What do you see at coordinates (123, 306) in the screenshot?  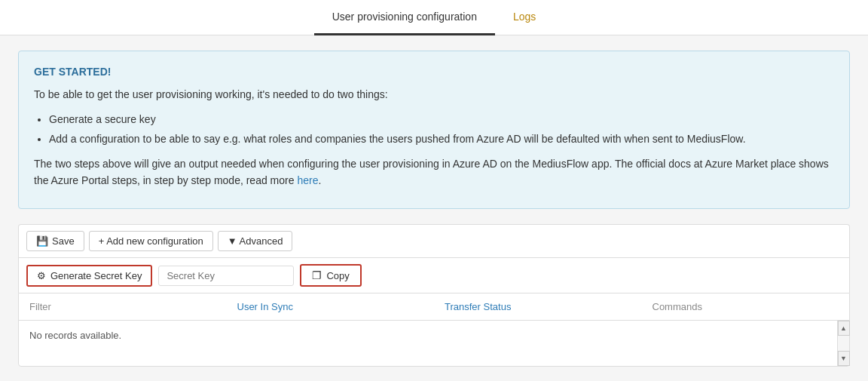 I see `col-filter: Filter` at bounding box center [123, 306].